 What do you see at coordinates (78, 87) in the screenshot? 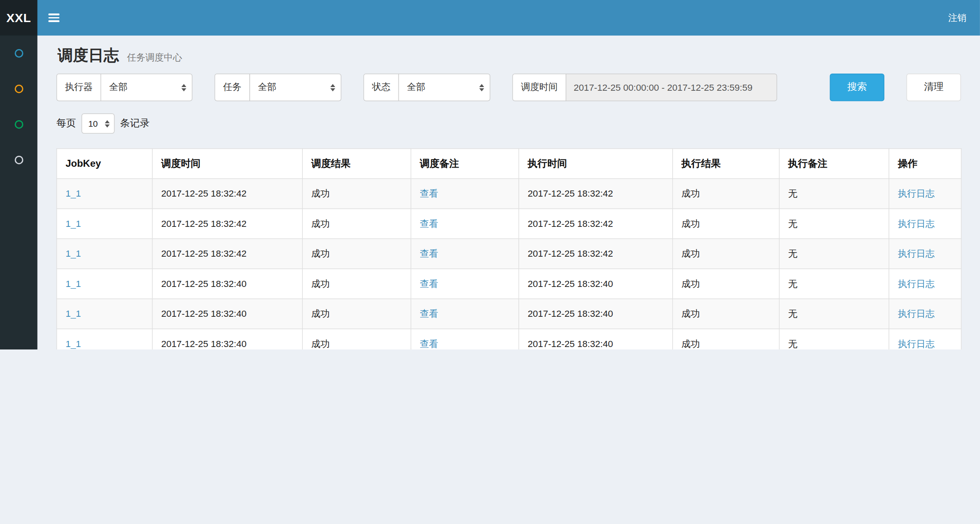
I see `executor-filter-label: 执行器` at bounding box center [78, 87].